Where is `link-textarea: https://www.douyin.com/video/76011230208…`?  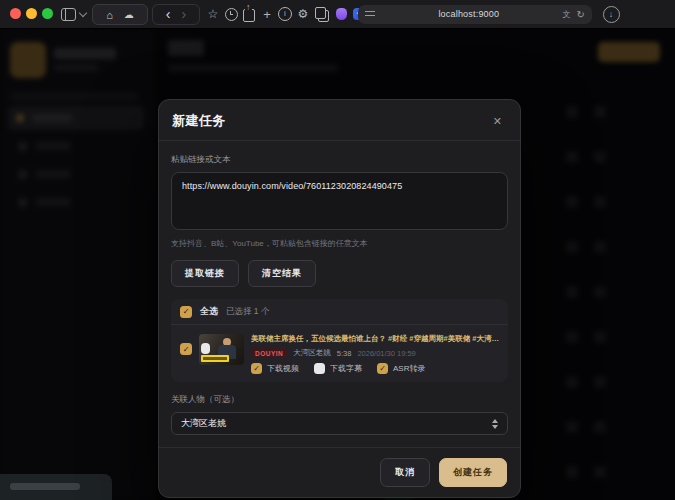
link-textarea: https://www.douyin.com/video/76011230208… is located at coordinates (340, 201).